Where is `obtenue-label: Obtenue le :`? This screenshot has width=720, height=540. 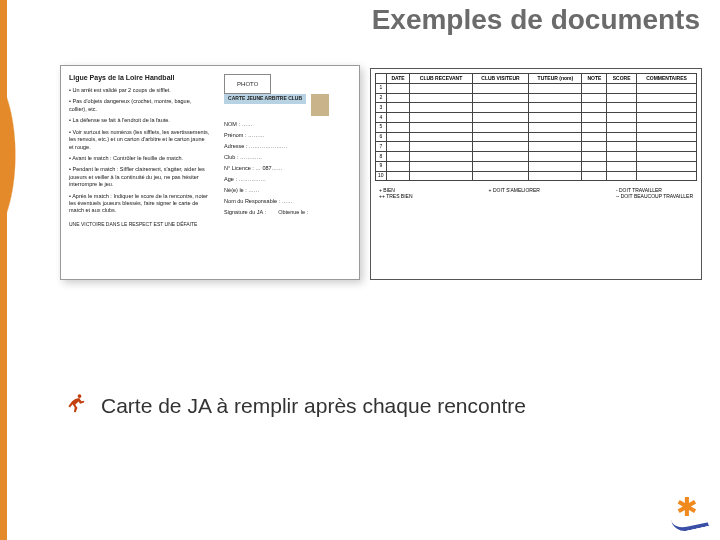
obtenue-label: Obtenue le : is located at coordinates (293, 212).